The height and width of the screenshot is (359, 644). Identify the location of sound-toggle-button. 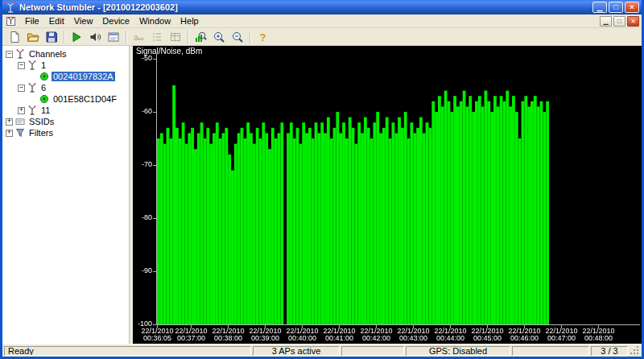
(95, 37).